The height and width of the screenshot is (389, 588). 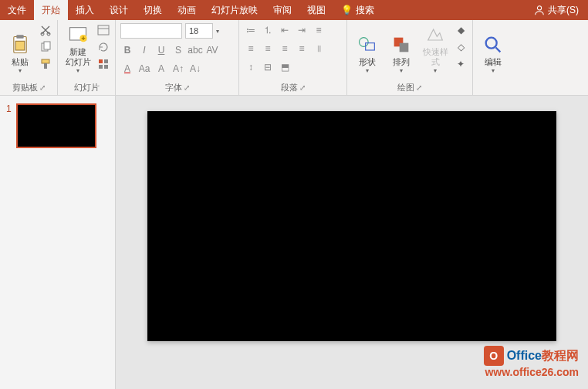 I want to click on increase-indent-button: ⇥, so click(x=302, y=30).